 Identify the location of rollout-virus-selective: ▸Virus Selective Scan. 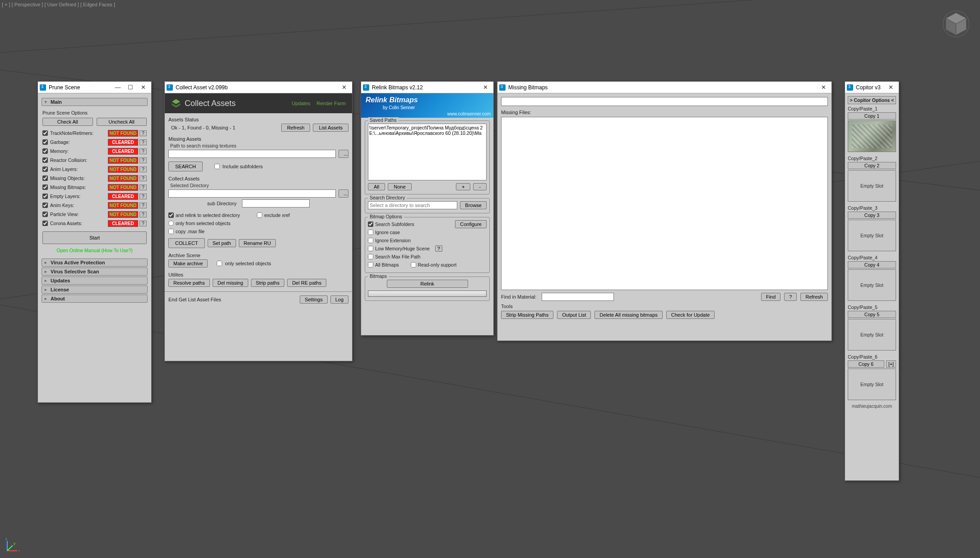
(95, 272).